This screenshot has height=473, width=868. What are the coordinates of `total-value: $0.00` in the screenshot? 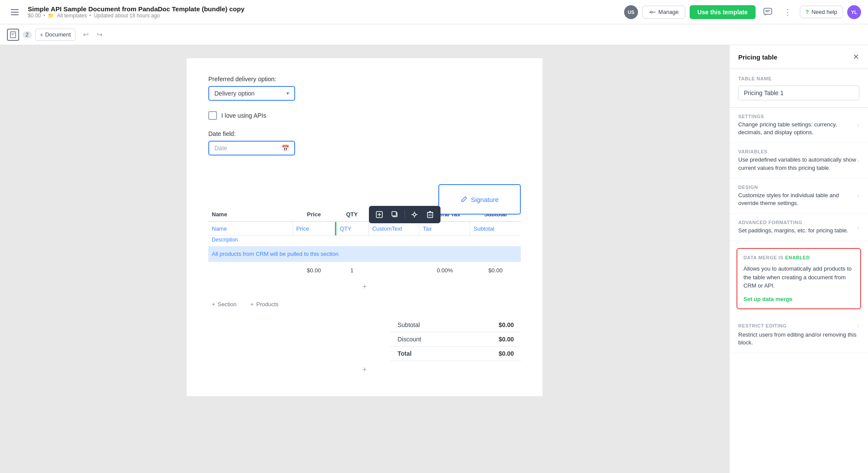 It's located at (506, 354).